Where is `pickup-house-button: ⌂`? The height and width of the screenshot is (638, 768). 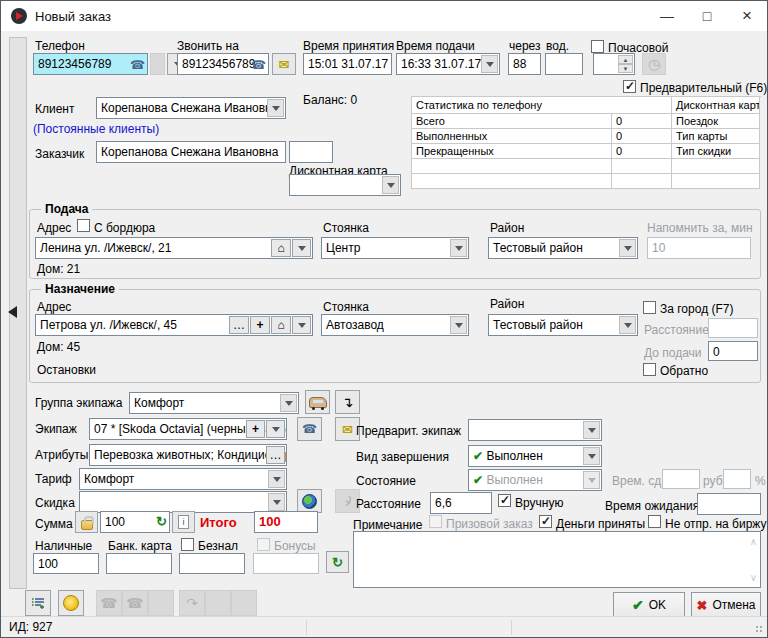 pickup-house-button: ⌂ is located at coordinates (281, 248).